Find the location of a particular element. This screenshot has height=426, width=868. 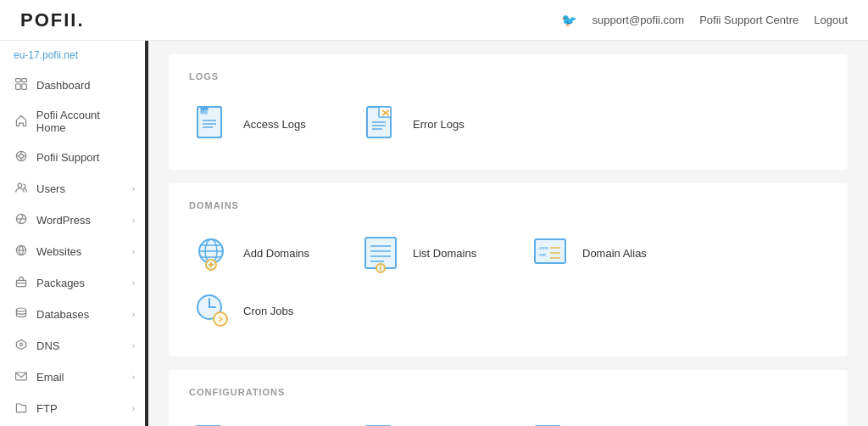

ftp-icon is located at coordinates (21, 409).